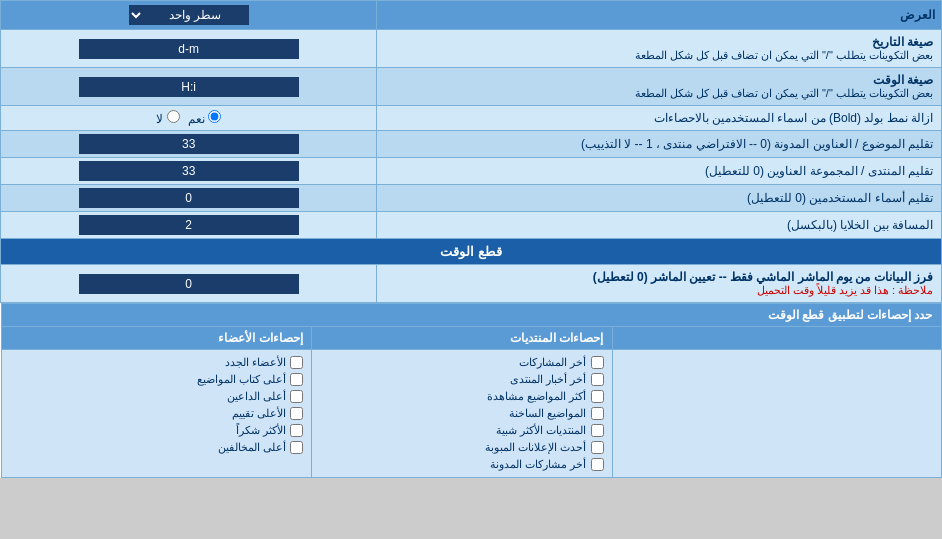 The image size is (942, 539). What do you see at coordinates (472, 16) in the screenshot?
I see `row-display: العرض سطر واحد سطران ثلاثة أسطر` at bounding box center [472, 16].